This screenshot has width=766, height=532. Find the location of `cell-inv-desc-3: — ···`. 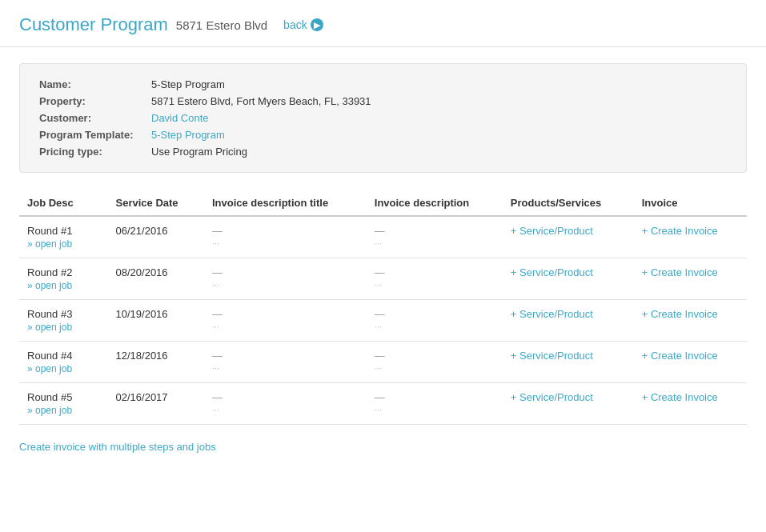

cell-inv-desc-3: — ··· is located at coordinates (435, 362).